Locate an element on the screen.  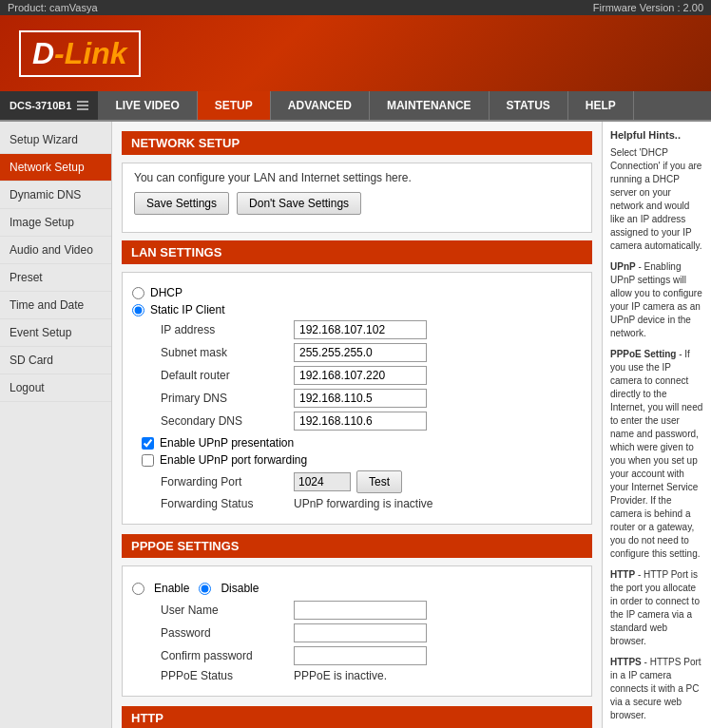
save-settings-button: Save Settings is located at coordinates (182, 203).